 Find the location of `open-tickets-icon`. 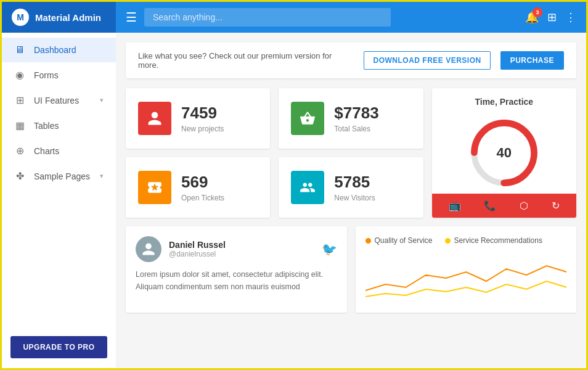

open-tickets-icon is located at coordinates (155, 187).